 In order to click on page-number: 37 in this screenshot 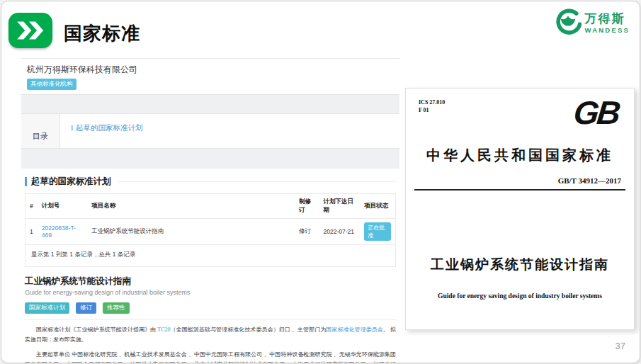, I will do `click(620, 346)`.